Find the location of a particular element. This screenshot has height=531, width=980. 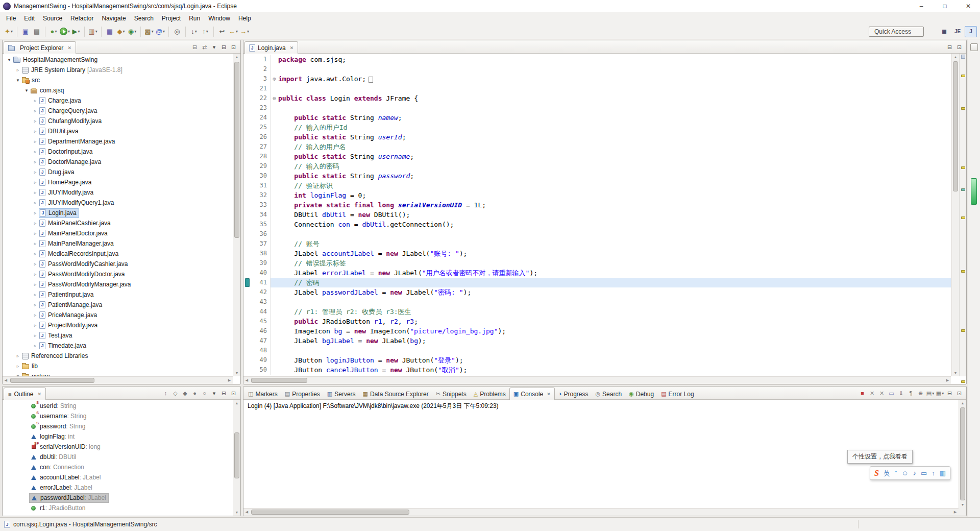

tree-item-mainpanelmanager-java: ▹JMainPanelManager.java is located at coordinates (117, 244).